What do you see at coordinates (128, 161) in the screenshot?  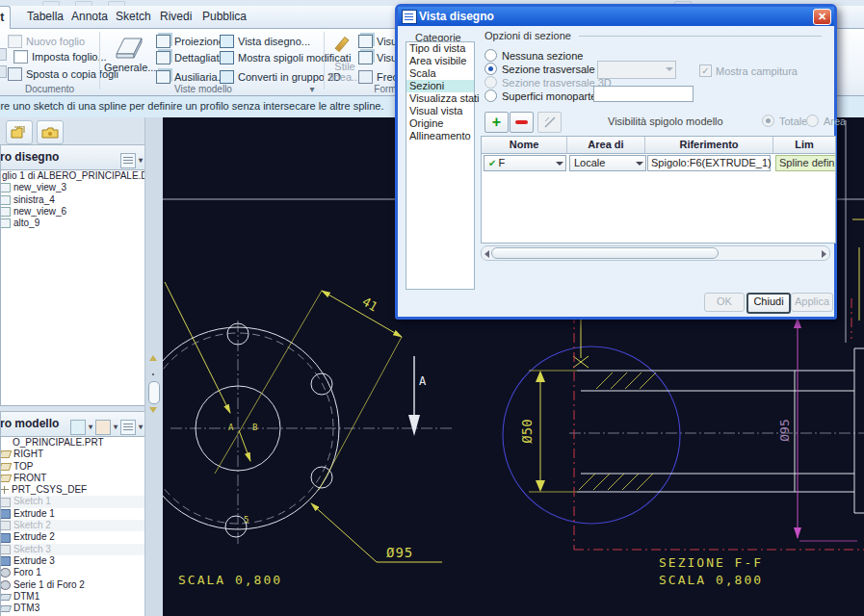 I see `tree-settings-icon` at bounding box center [128, 161].